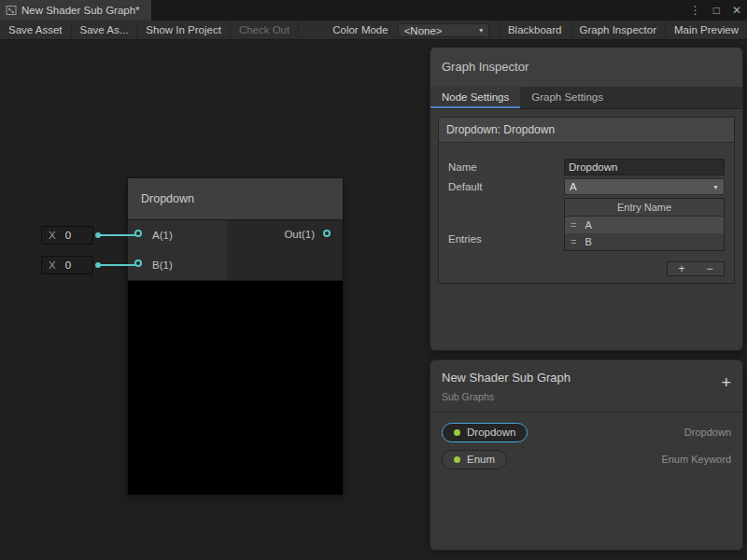 The height and width of the screenshot is (560, 747). I want to click on blackboard-title: New Shader Sub Graph, so click(586, 377).